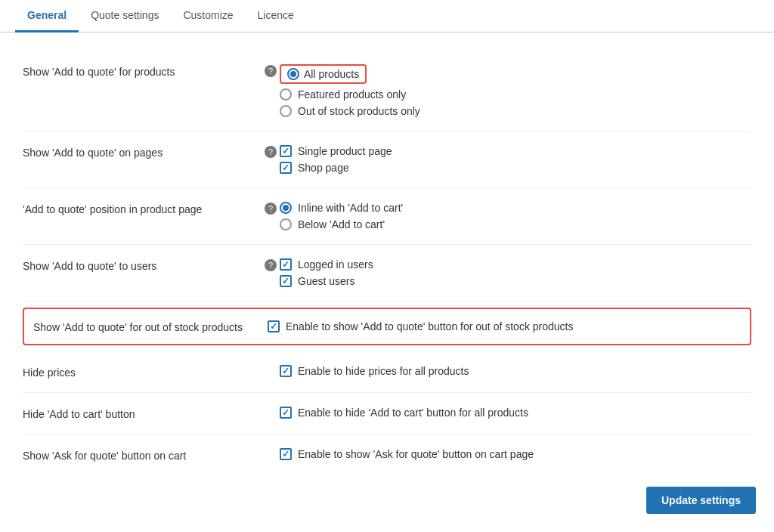 Image resolution: width=774 pixels, height=532 pixels. I want to click on label-all-products: All products, so click(331, 74).